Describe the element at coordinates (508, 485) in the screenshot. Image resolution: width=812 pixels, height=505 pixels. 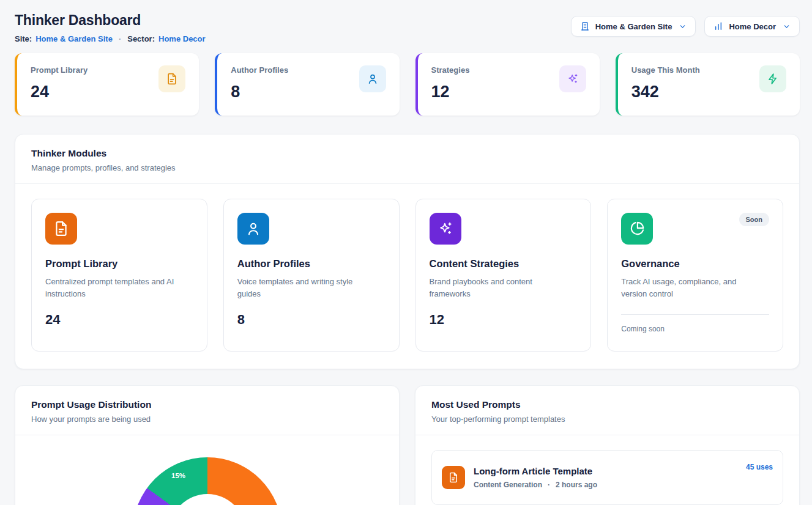
I see `prompt-category: Content Generation` at that location.